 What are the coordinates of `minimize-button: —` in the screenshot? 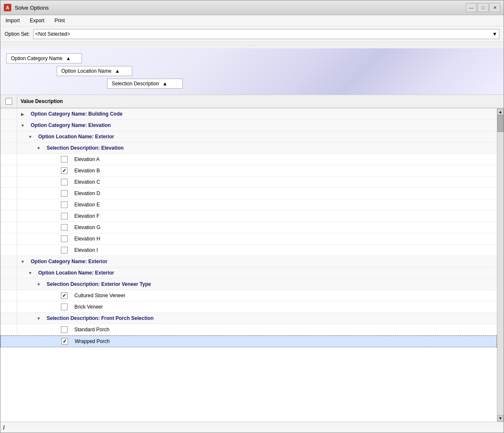 It's located at (471, 8).